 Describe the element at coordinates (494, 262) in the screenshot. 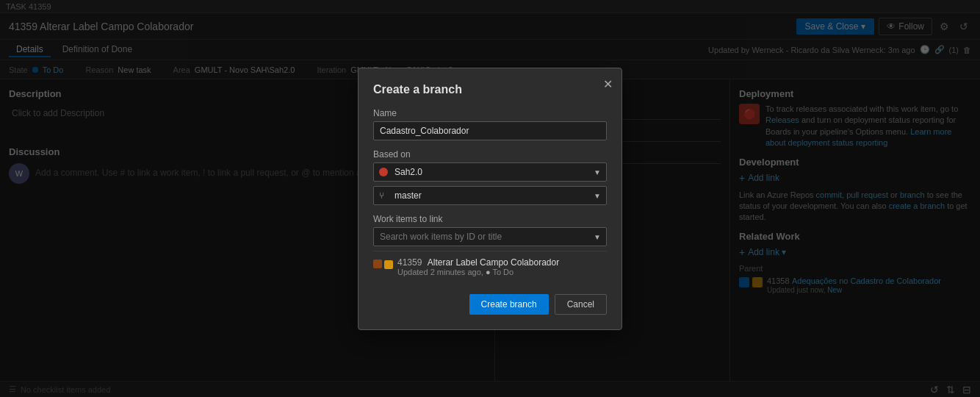

I see `linked-item-title: Alterar Label Campo Colaborador` at that location.